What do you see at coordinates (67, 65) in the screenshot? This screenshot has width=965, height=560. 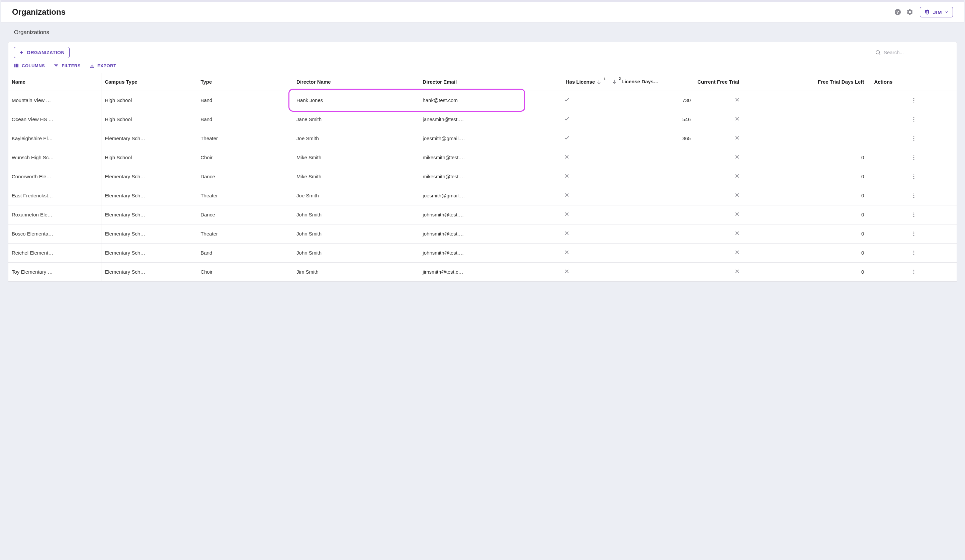 I see `filters-button: FILTERS` at bounding box center [67, 65].